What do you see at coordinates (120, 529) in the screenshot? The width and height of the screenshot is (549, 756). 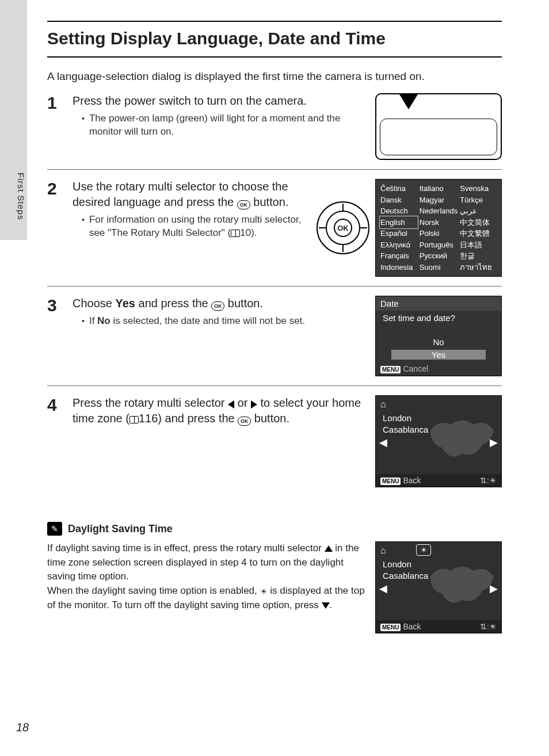 I see `note-title: Daylight Saving Time` at bounding box center [120, 529].